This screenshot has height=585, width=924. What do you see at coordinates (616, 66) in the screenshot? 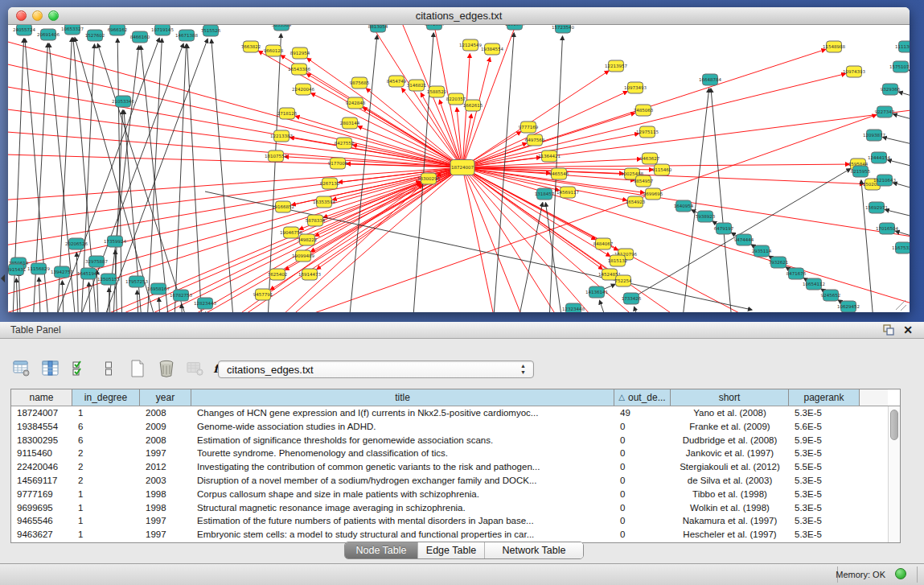
I see `graph-node: 12213957` at bounding box center [616, 66].